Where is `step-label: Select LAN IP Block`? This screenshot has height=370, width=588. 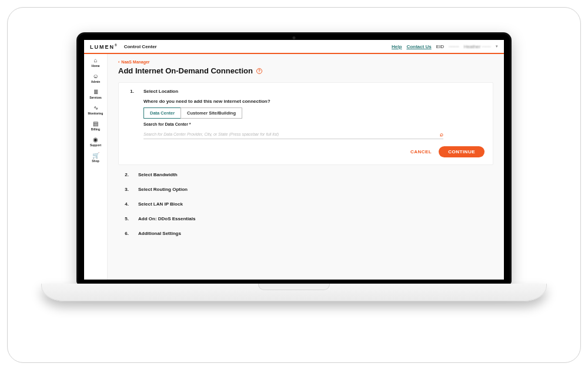 step-label: Select LAN IP Block is located at coordinates (161, 204).